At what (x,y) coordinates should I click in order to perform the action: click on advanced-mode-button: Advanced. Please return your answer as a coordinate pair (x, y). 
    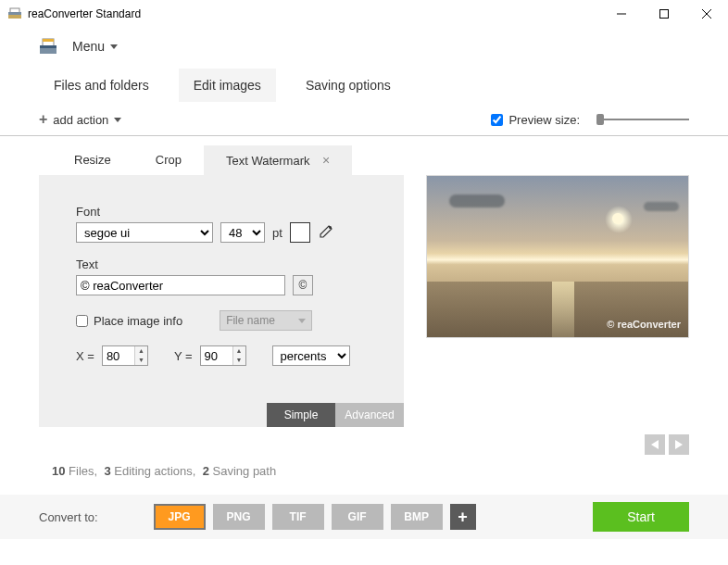
    Looking at the image, I should click on (370, 415).